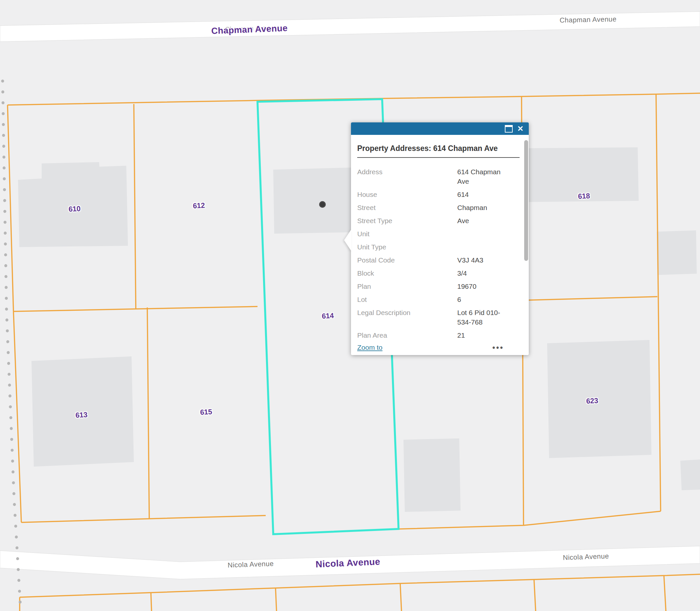  I want to click on field-value: V3J 4A3, so click(482, 260).